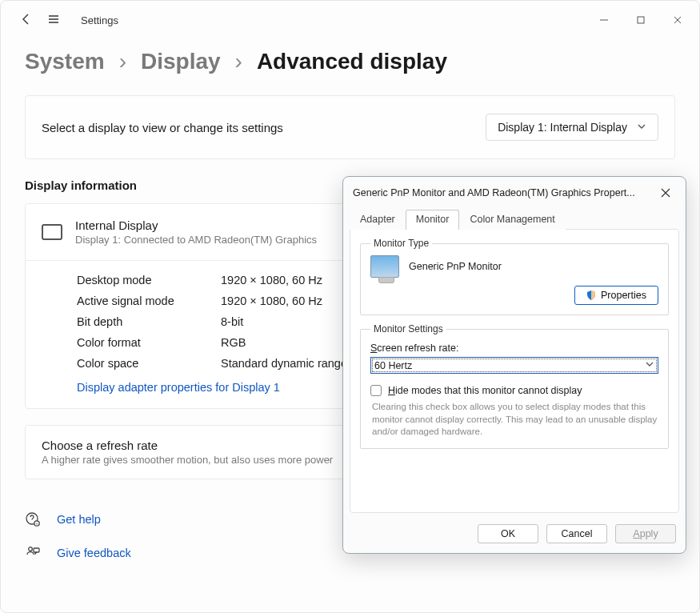 This screenshot has height=613, width=700. What do you see at coordinates (604, 20) in the screenshot?
I see `window-minimize-button` at bounding box center [604, 20].